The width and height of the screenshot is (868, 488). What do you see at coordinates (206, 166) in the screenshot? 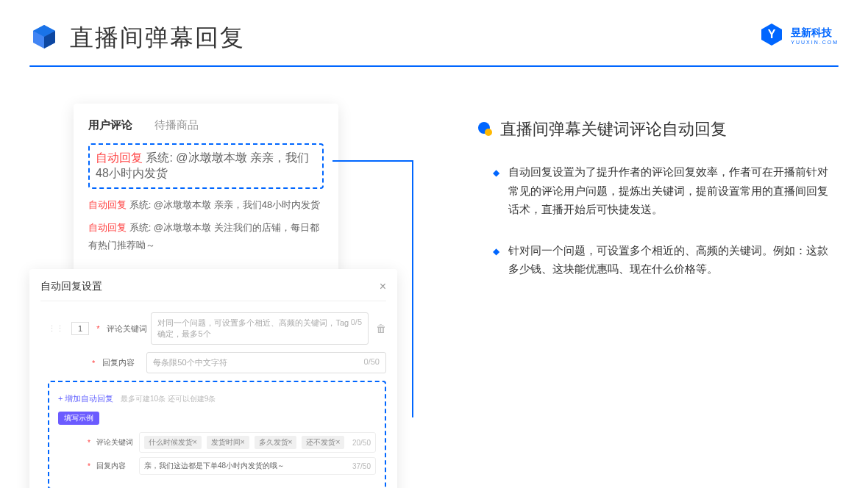
I see `comment-highlighted: 自动回复 系统: @冰墩墩本墩 亲亲，我们48小时内发货` at bounding box center [206, 166].